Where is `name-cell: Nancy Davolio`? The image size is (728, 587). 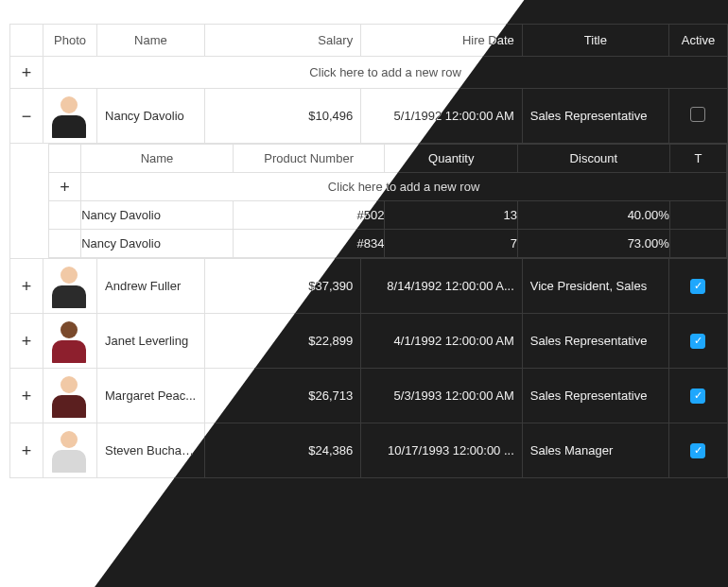
name-cell: Nancy Davolio is located at coordinates (151, 116).